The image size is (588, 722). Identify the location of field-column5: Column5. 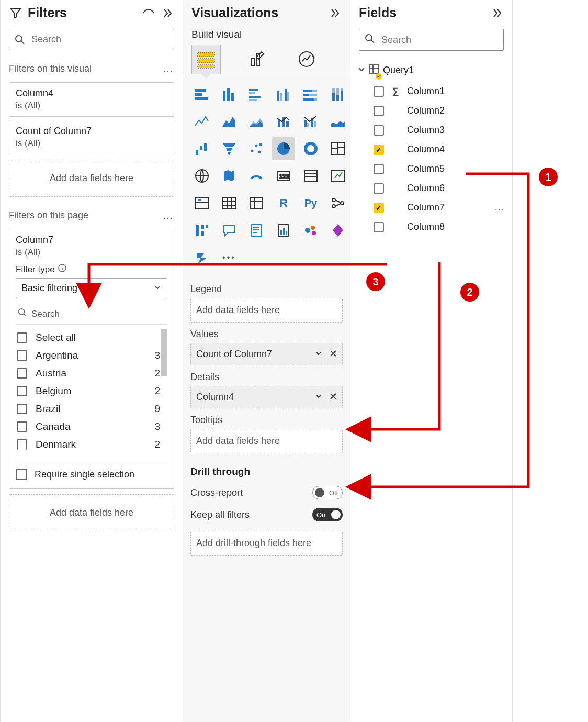
(431, 169).